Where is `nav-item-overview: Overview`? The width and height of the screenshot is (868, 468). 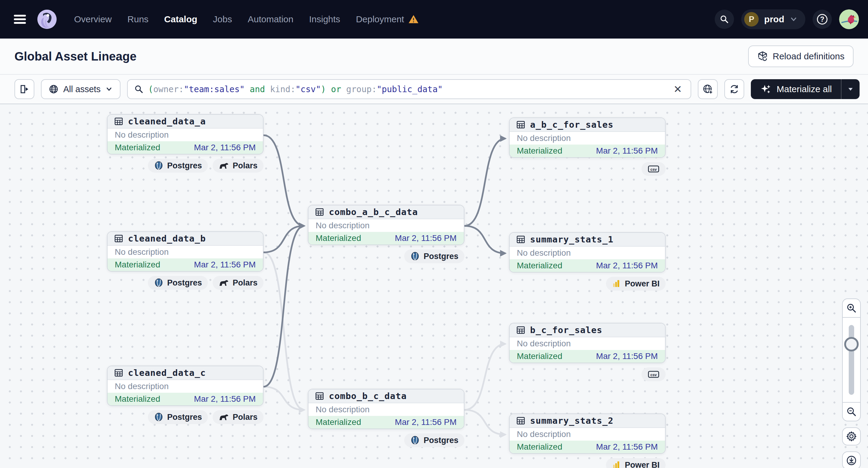
nav-item-overview: Overview is located at coordinates (93, 19).